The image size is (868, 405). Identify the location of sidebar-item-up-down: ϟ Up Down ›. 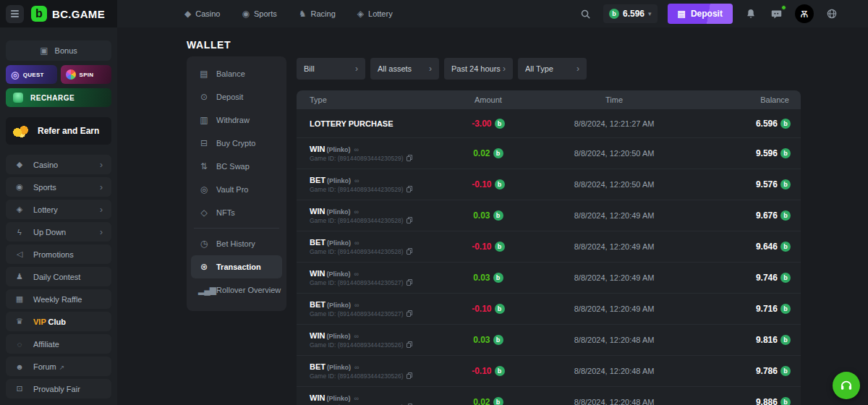
(59, 231).